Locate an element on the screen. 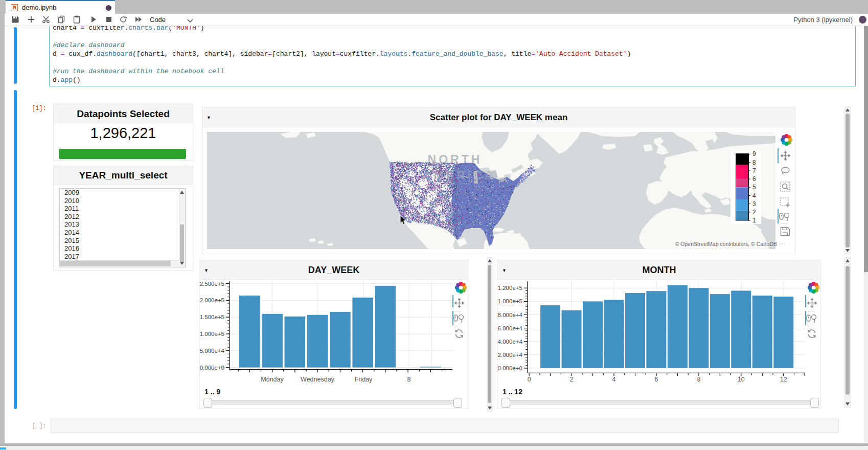 This screenshot has height=450, width=868. svg-text: 2 is located at coordinates (572, 379).